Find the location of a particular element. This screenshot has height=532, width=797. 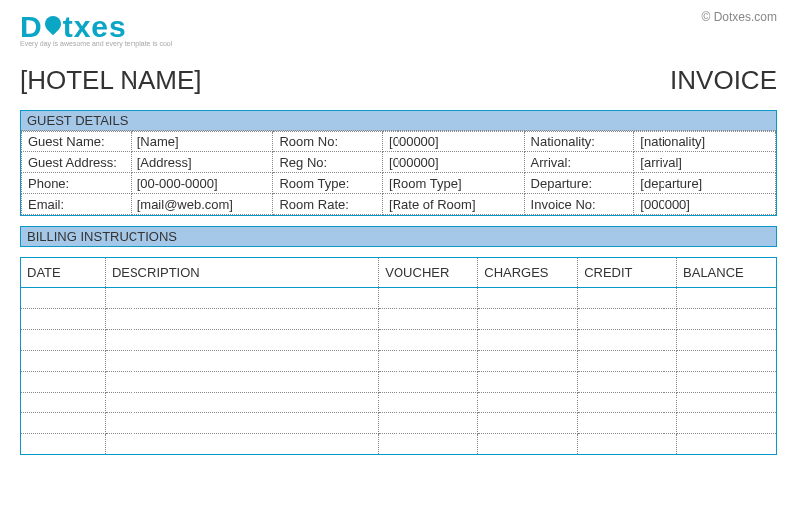

logo: D txes Every day is awesome and every te… is located at coordinates (96, 28).